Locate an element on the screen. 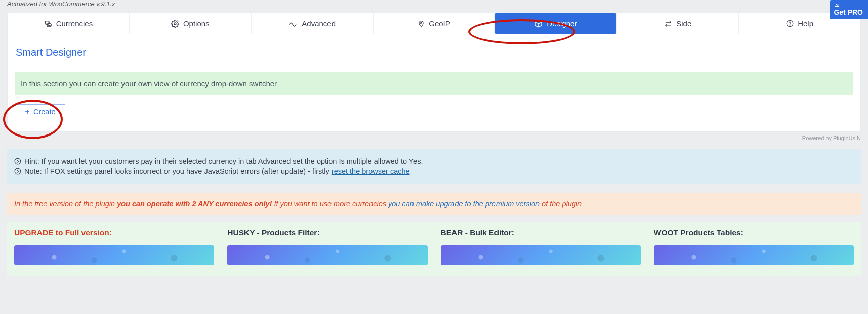  tab-label: Help is located at coordinates (806, 23).